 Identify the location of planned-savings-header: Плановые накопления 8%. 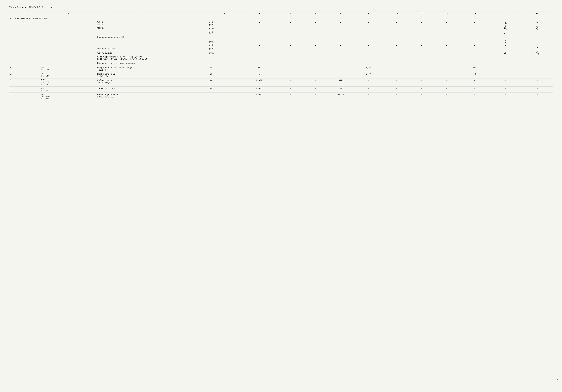
(281, 37).